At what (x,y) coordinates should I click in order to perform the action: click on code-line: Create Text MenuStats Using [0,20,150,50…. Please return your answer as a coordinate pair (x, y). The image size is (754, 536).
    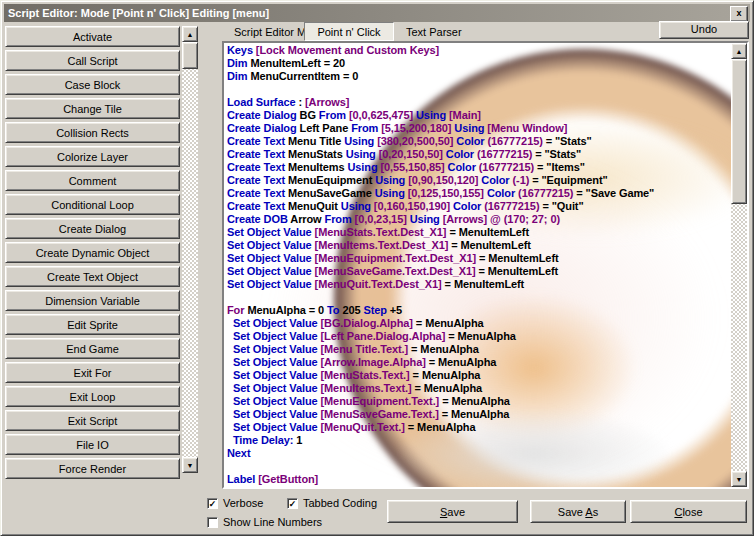
    Looking at the image, I should click on (479, 154).